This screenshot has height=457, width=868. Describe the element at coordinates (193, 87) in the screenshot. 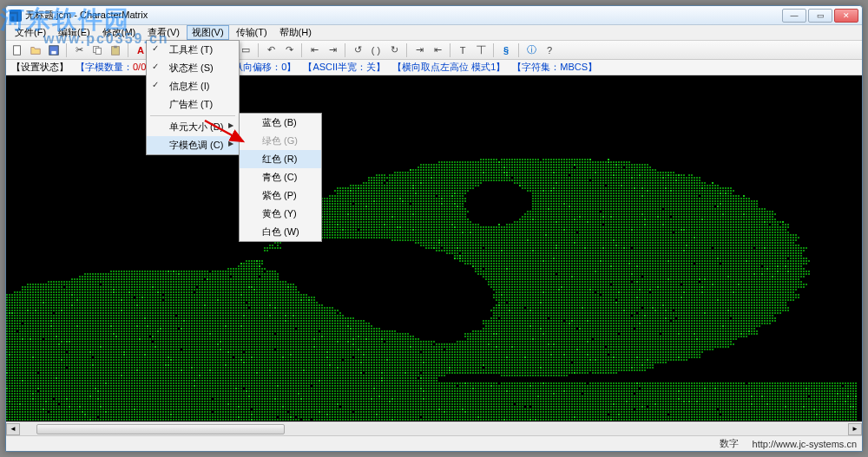

I see `view-menu-item: ✓信息栏 (I)` at that location.